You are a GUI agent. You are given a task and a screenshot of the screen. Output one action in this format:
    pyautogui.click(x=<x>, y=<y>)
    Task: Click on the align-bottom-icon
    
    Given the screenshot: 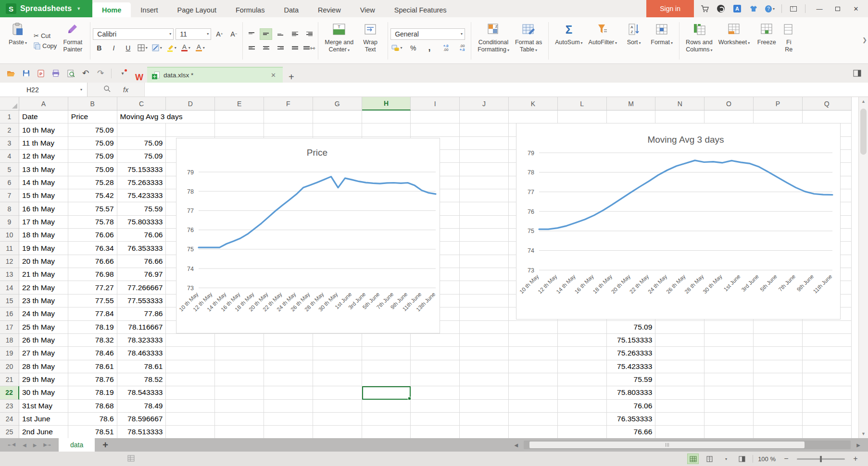 What is the action you would take?
    pyautogui.click(x=280, y=34)
    